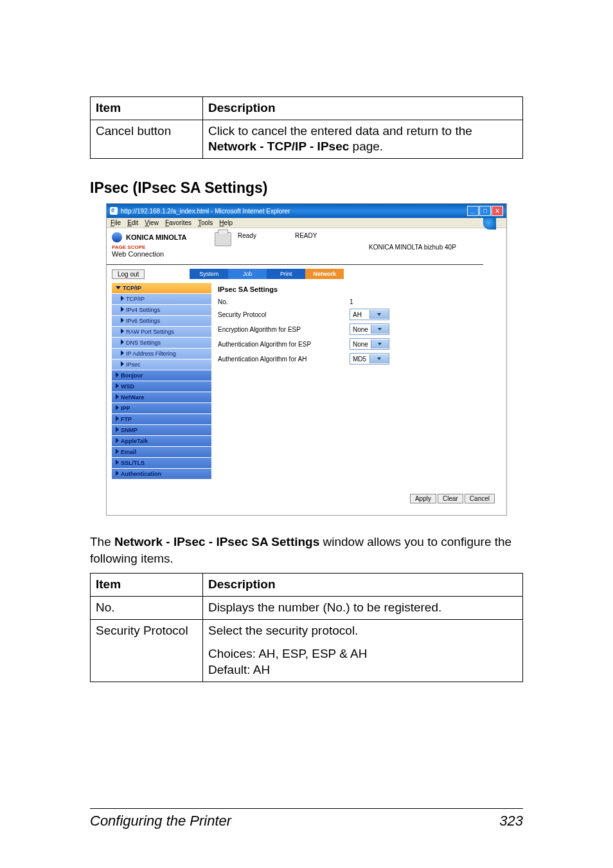 The image size is (613, 868). Describe the element at coordinates (306, 127) in the screenshot. I see `table-cancel: ItemDescription Cancel buttonClick to ca…` at that location.